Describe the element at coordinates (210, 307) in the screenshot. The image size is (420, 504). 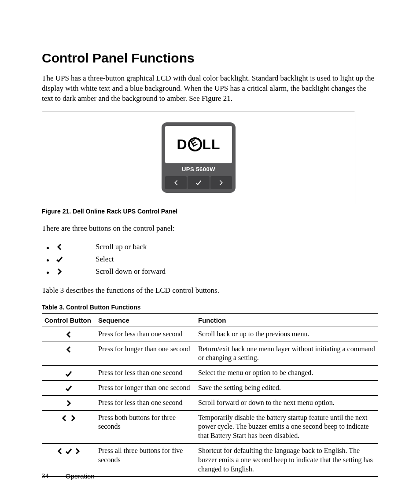
I see `table-caption: Table 3. Control Button Functions` at that location.